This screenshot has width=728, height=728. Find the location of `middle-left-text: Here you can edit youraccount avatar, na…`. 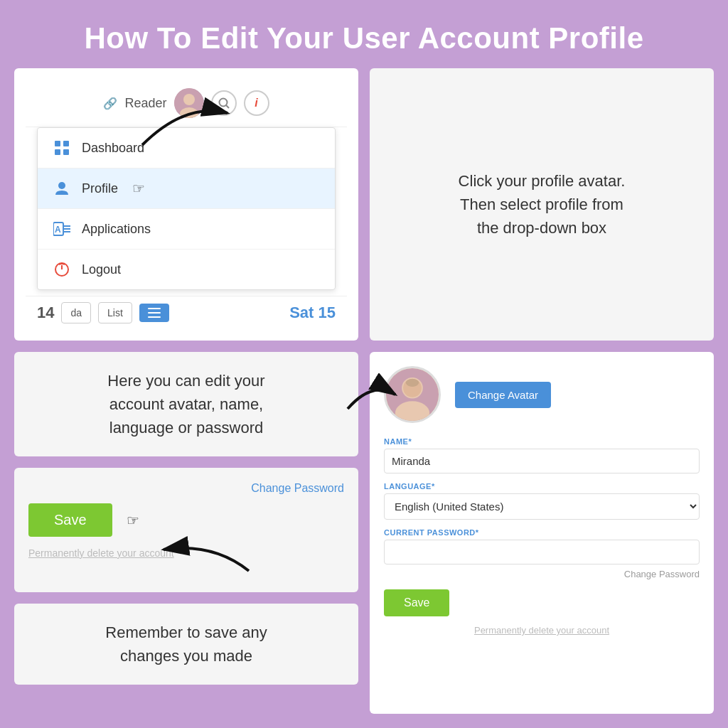

middle-left-text: Here you can edit youraccount avatar, na… is located at coordinates (186, 404).